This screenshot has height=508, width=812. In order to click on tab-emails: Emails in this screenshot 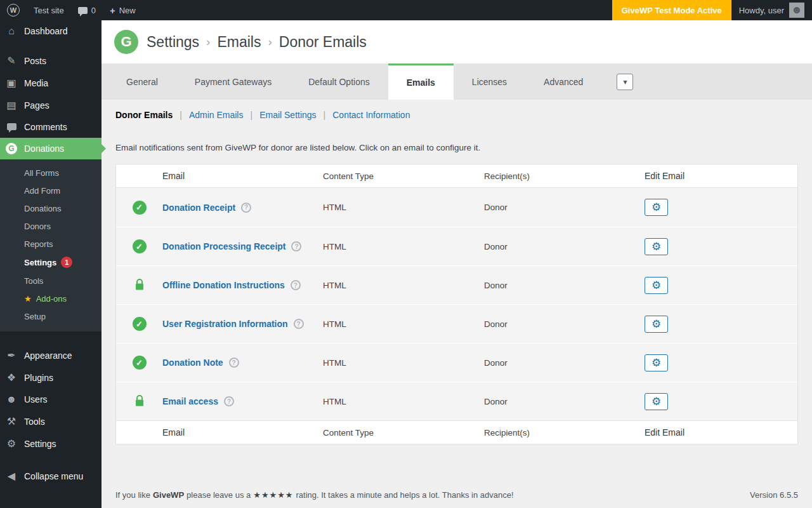, I will do `click(421, 81)`.